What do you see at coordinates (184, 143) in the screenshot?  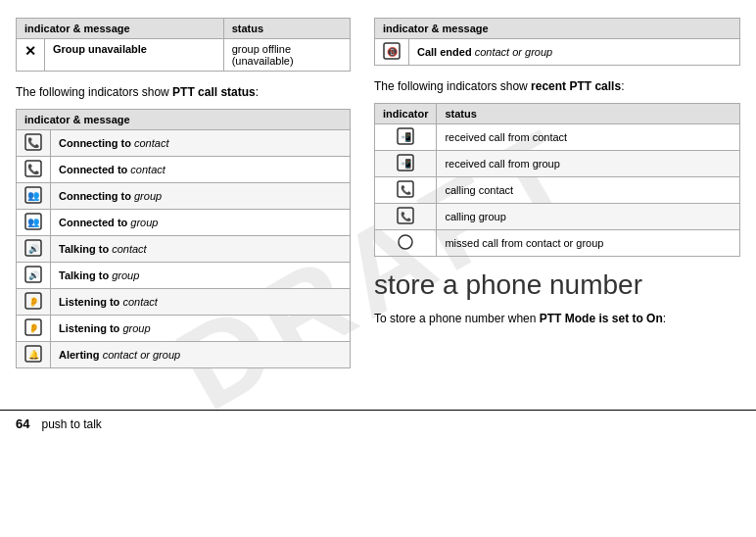 I see `table-row: 📞 Connecting to contact` at bounding box center [184, 143].